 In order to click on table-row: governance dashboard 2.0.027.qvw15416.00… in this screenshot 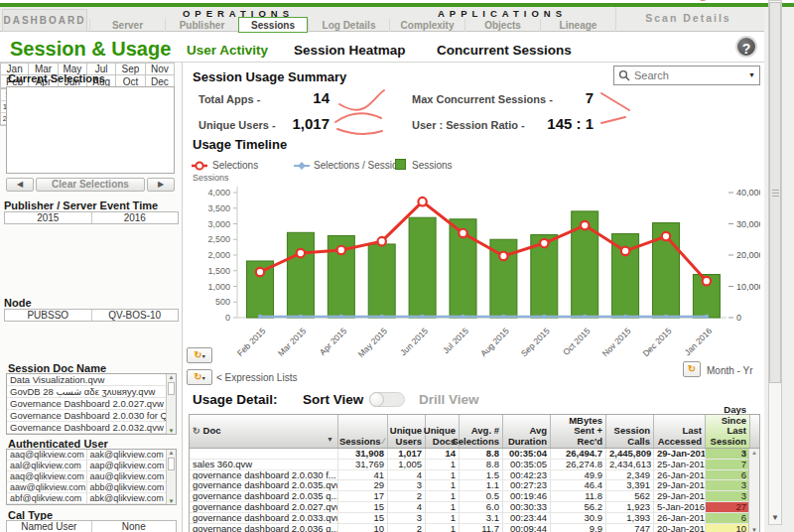, I will do `click(474, 508)`.